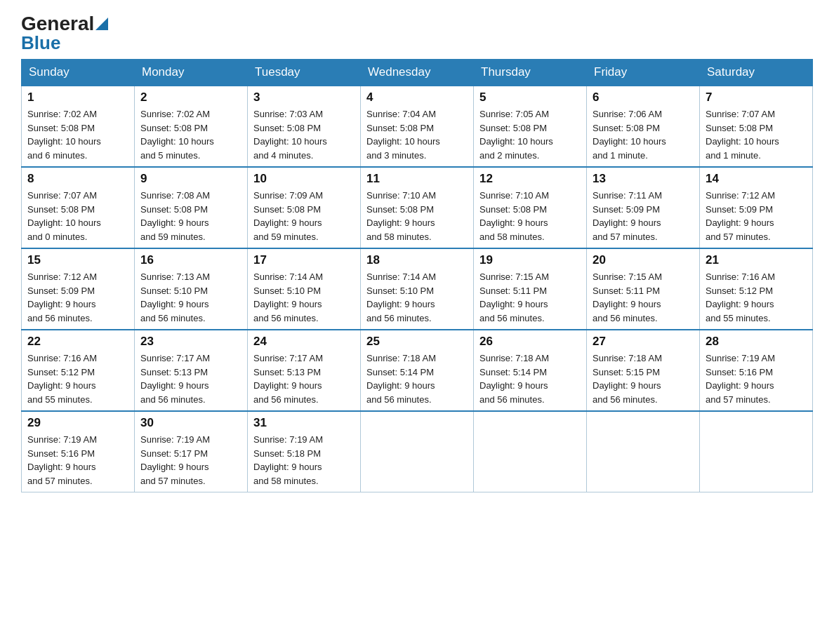 This screenshot has width=834, height=644. Describe the element at coordinates (417, 260) in the screenshot. I see `day-number: 18` at that location.